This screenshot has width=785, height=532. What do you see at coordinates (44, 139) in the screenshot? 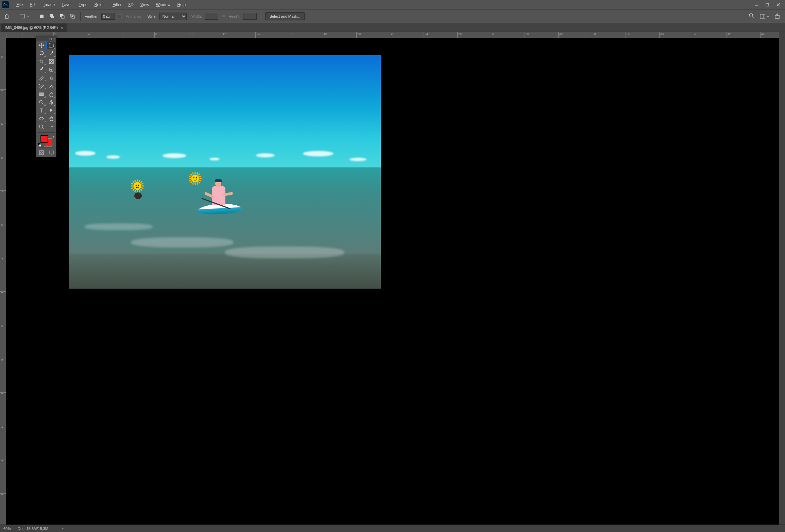
I see `foreground-color-swatch` at bounding box center [44, 139].